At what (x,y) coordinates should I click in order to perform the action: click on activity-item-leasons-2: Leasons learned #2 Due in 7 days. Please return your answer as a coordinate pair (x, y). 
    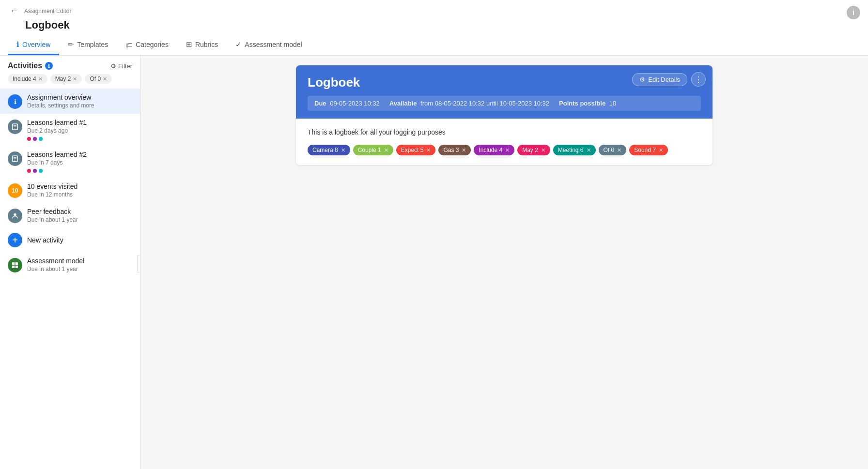
    Looking at the image, I should click on (70, 162).